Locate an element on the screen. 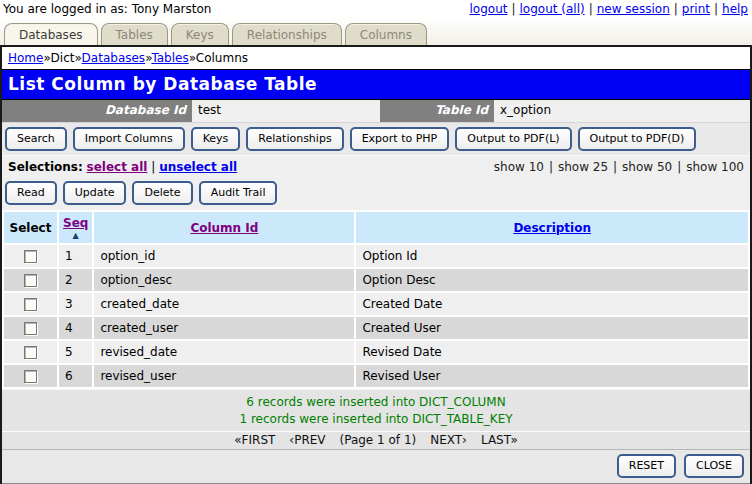 The height and width of the screenshot is (484, 752). select-all-link: select all is located at coordinates (118, 167).